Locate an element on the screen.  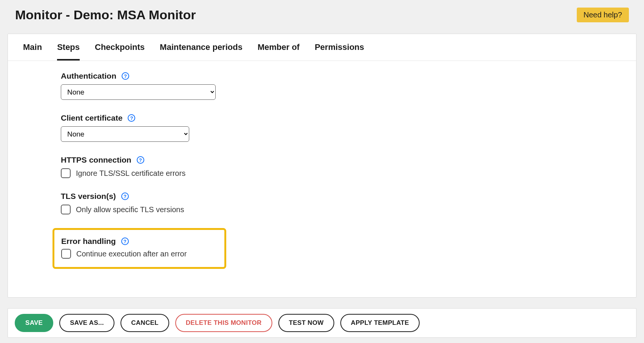
test-now-button: TEST NOW is located at coordinates (306, 323).